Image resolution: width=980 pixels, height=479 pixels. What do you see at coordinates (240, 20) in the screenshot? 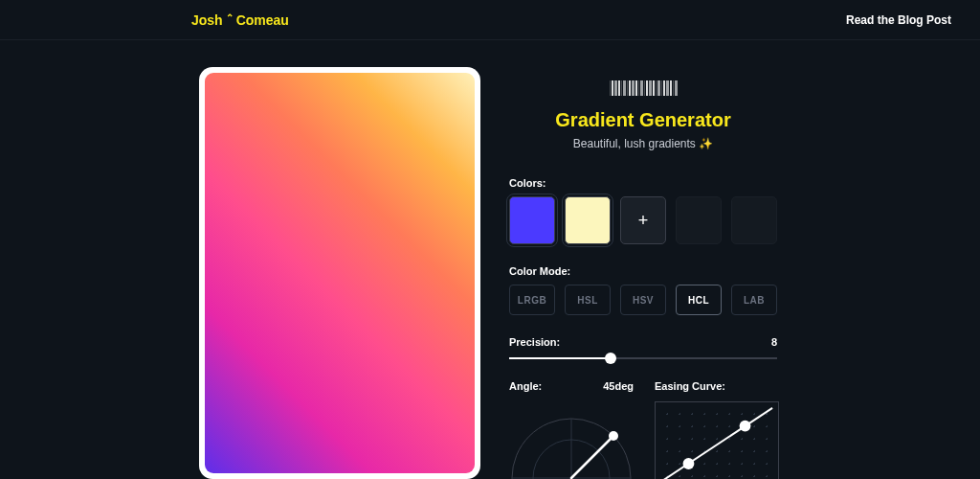
I see `site-logo: Josh ⌃ Comeau` at bounding box center [240, 20].